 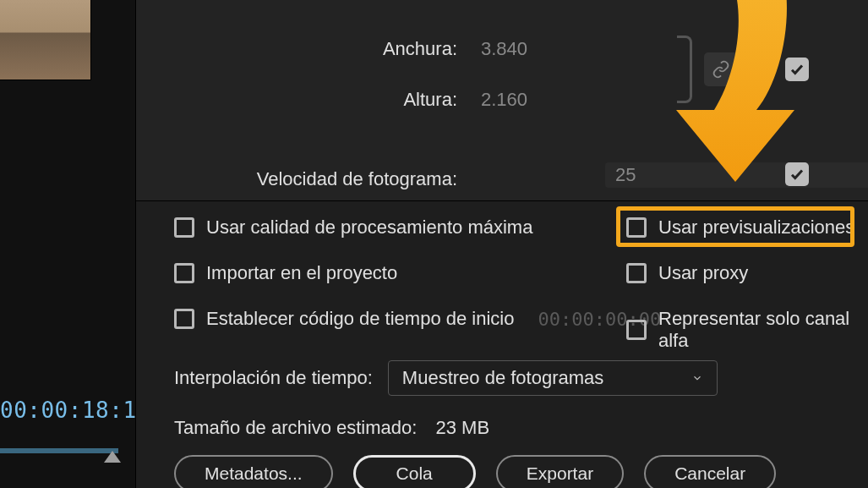 What do you see at coordinates (721, 69) in the screenshot?
I see `link-dimensions-button` at bounding box center [721, 69].